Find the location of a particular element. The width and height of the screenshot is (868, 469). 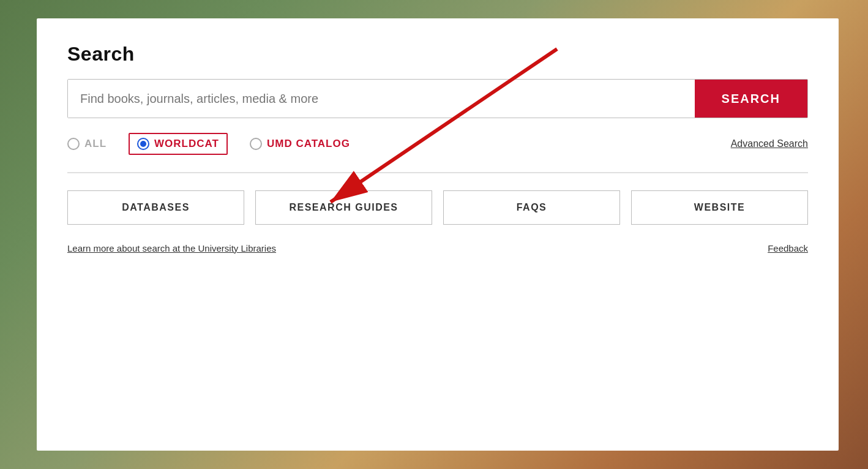

footer-row: Learn more about search at the Universit… is located at coordinates (438, 249).